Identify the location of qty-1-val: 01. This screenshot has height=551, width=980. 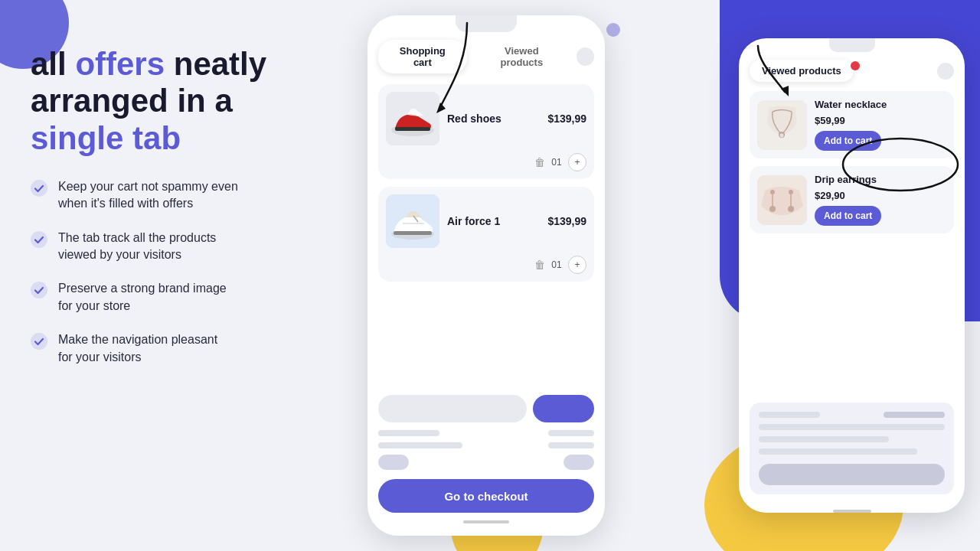
(557, 162).